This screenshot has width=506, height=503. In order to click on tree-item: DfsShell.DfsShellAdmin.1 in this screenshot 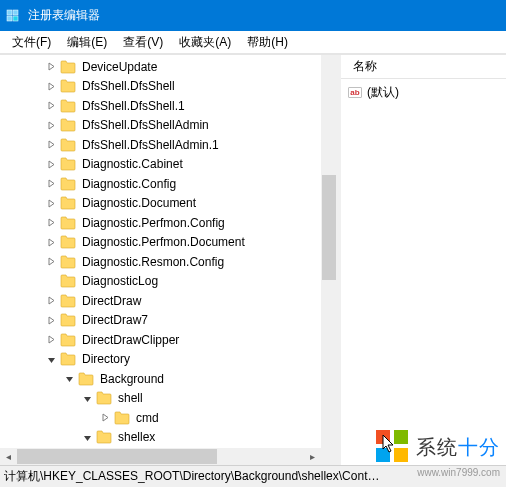, I will do `click(160, 145)`.